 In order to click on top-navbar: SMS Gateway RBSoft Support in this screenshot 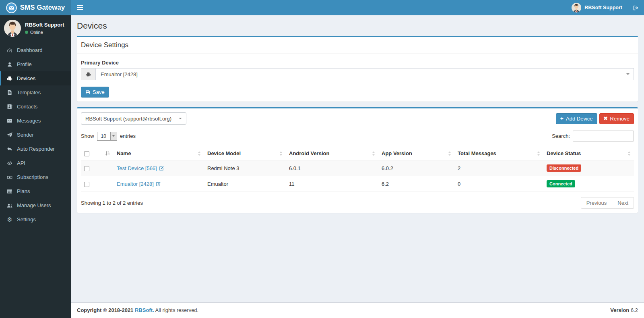, I will do `click(322, 8)`.